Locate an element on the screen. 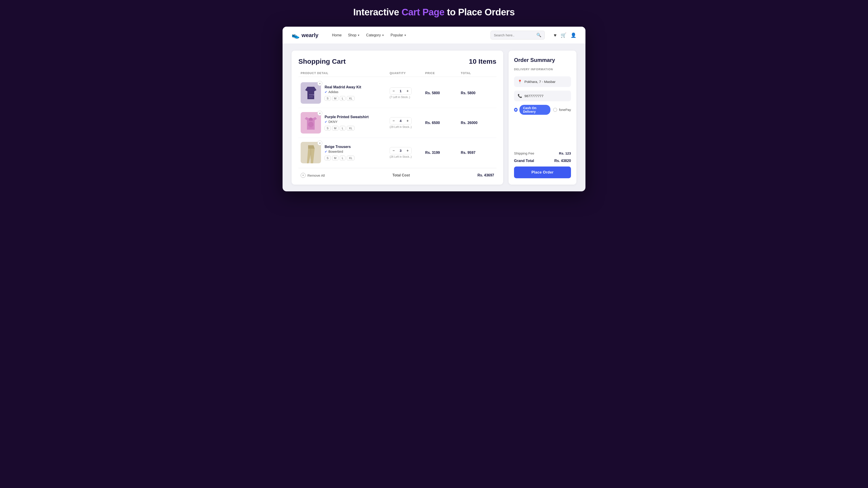 Image resolution: width=868 pixels, height=488 pixels. nav-home: Home is located at coordinates (337, 35).